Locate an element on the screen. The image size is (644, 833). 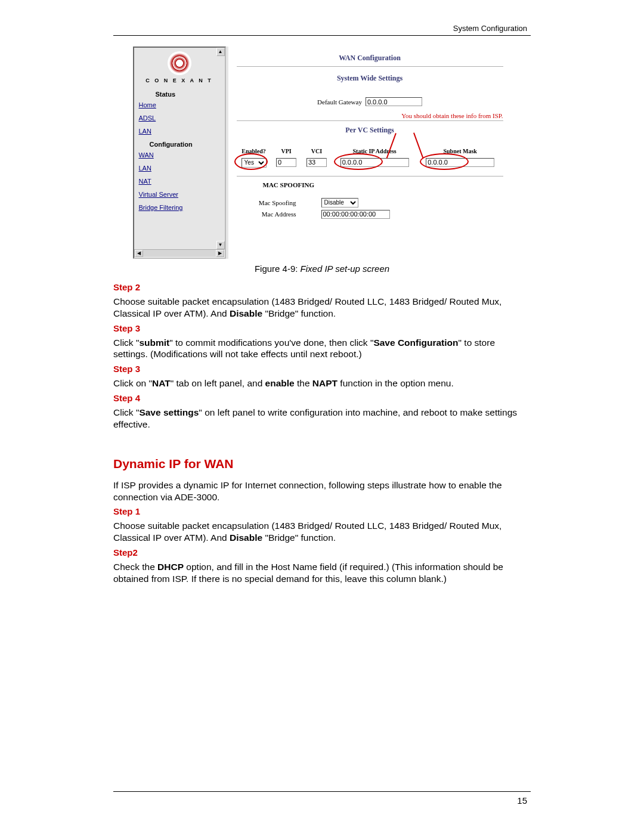
sidebar-link-bridge-filtering: Bridge Filtering is located at coordinates (182, 208).